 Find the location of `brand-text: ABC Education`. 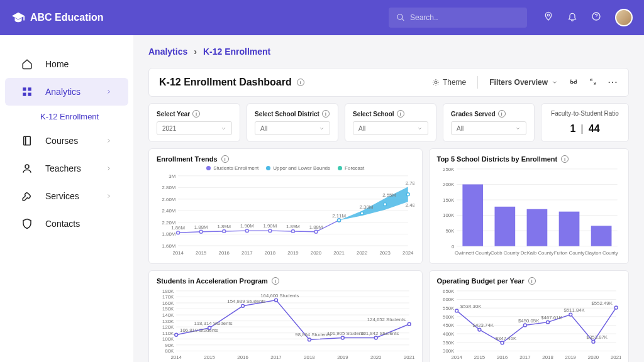

brand-text: ABC Education is located at coordinates (67, 18).